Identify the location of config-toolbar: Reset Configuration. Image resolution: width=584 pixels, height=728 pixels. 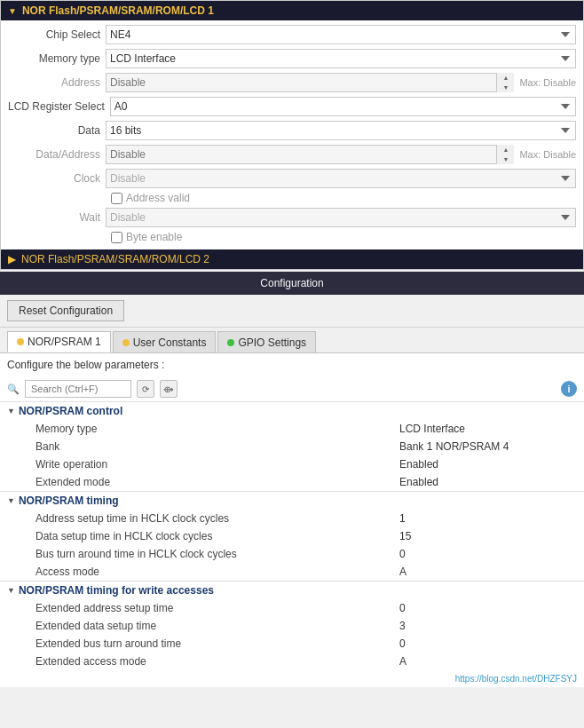
(292, 311).